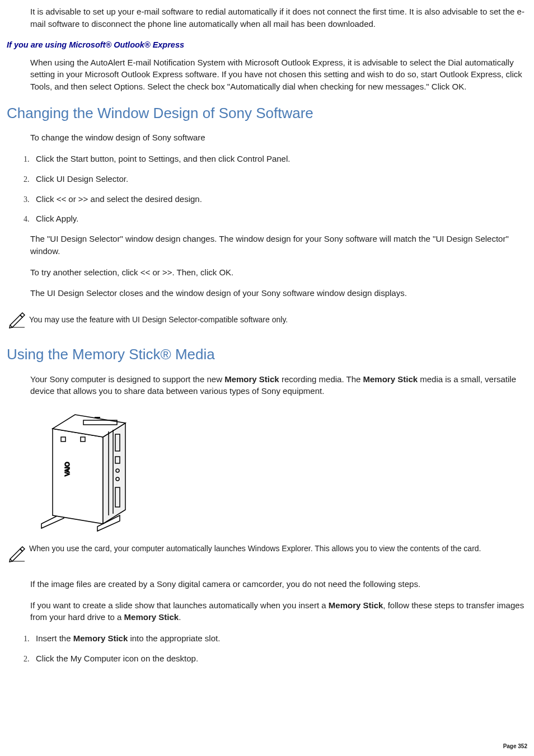 The width and height of the screenshot is (534, 756). Describe the element at coordinates (279, 199) in the screenshot. I see `list-item: Click << or >> and select the desired de…` at that location.